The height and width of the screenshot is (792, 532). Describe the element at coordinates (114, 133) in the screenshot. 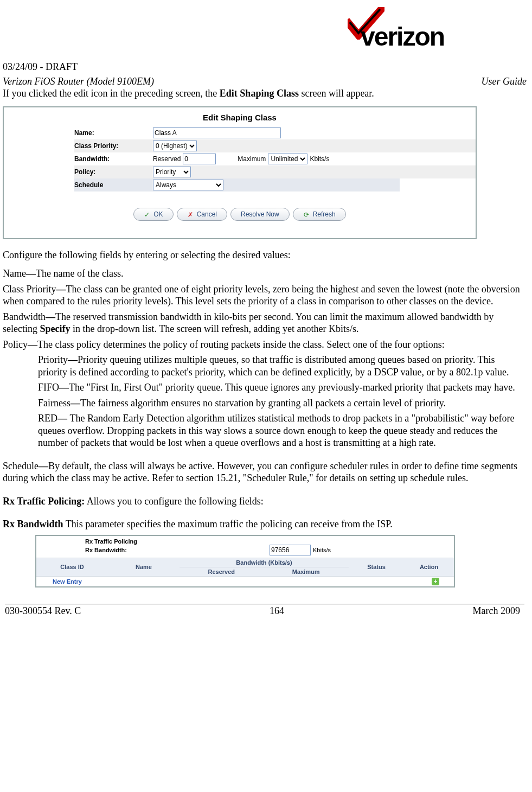

I see `label-name: Name:` at that location.